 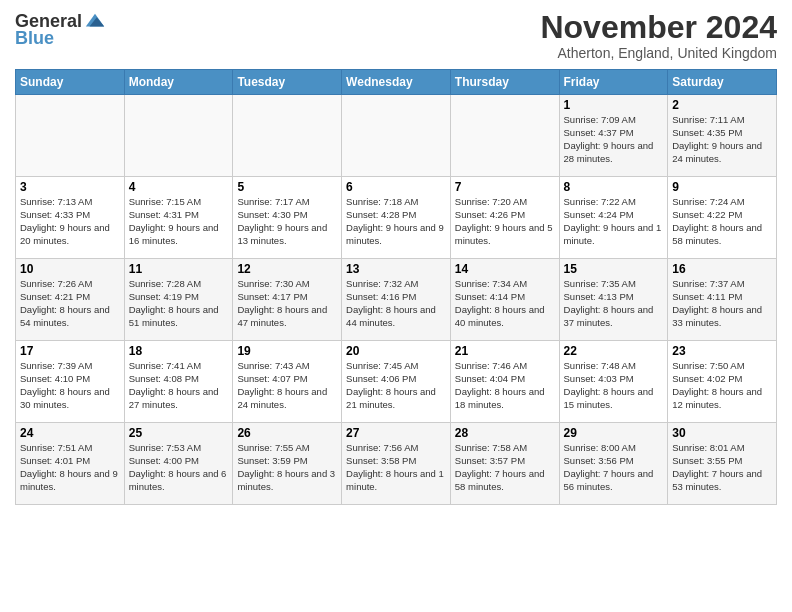 What do you see at coordinates (178, 464) in the screenshot?
I see `calendar-cell: 25Sunrise: 7:53 AM Sunset: 4:00 PM Dayli…` at bounding box center [178, 464].